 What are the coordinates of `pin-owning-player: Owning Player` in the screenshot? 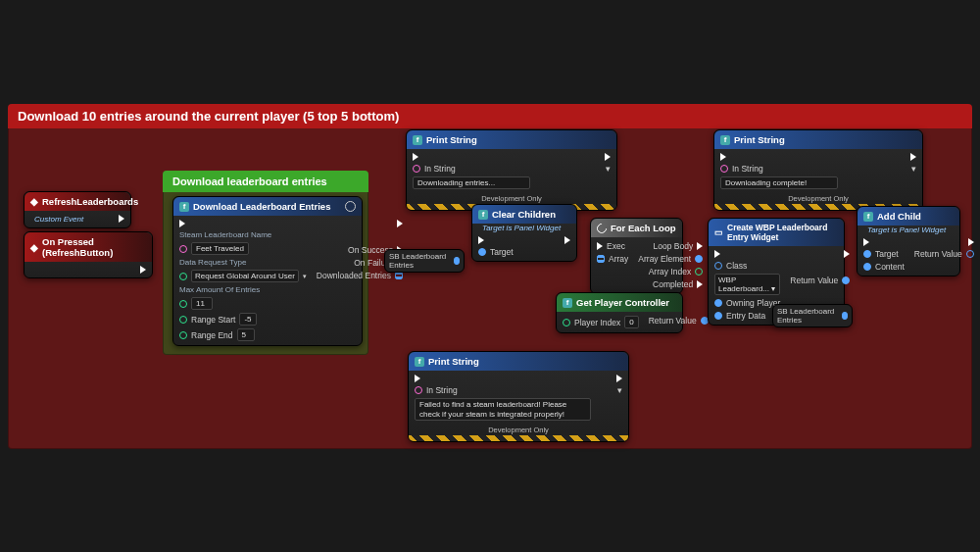 It's located at (747, 303).